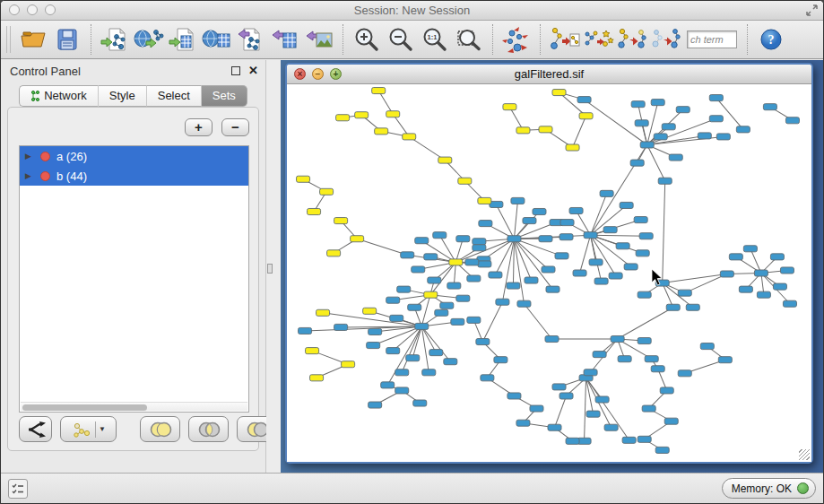 This screenshot has height=504, width=824. What do you see at coordinates (149, 39) in the screenshot?
I see `import-network-url-button` at bounding box center [149, 39].